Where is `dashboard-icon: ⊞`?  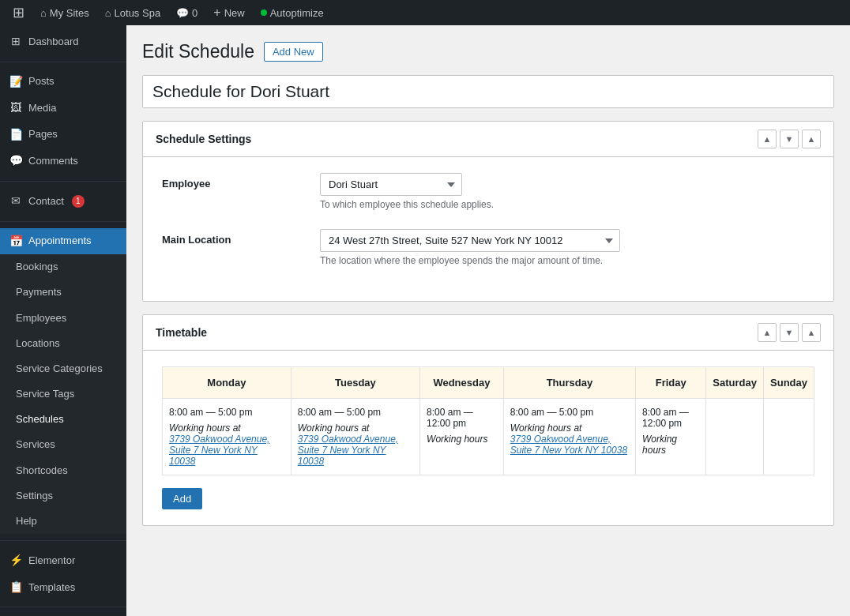 dashboard-icon: ⊞ is located at coordinates (16, 42).